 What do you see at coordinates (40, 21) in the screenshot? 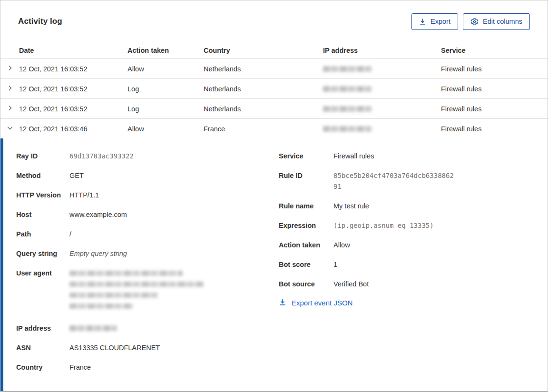
I see `page-title: Activity log` at bounding box center [40, 21].